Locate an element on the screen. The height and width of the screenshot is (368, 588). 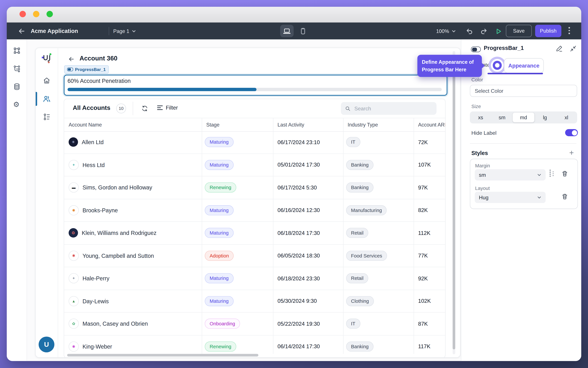
table-row: ✦Hess LtdMaturing05/01/2024 17:30Banking… is located at coordinates (255, 165).